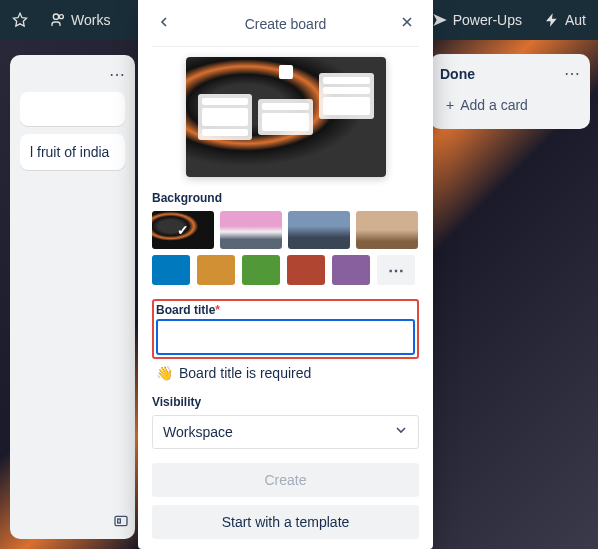  I want to click on powerups-label: Power-Ups, so click(488, 20).